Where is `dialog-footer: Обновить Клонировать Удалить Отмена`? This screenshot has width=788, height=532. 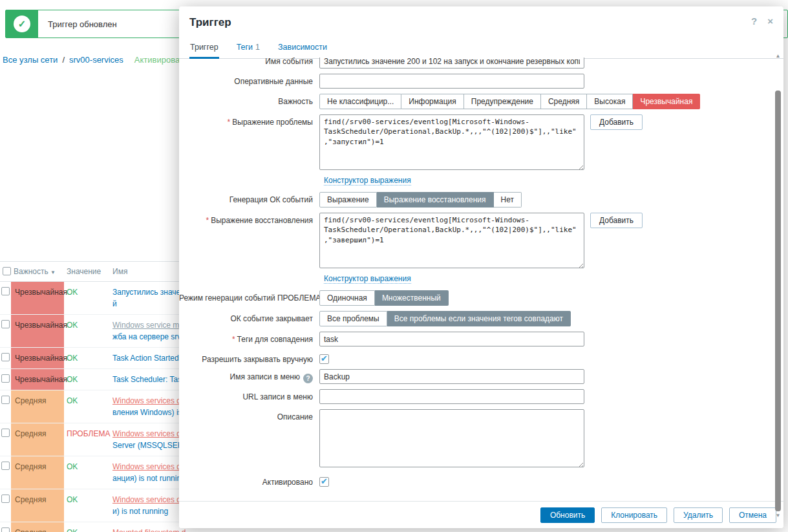
dialog-footer: Обновить Клонировать Удалить Отмена is located at coordinates (481, 515).